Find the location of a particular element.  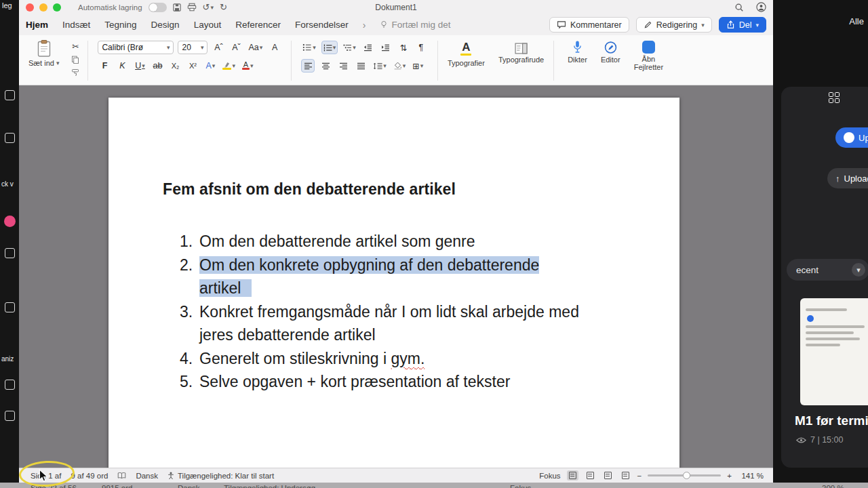

tab-design: Design is located at coordinates (165, 24).